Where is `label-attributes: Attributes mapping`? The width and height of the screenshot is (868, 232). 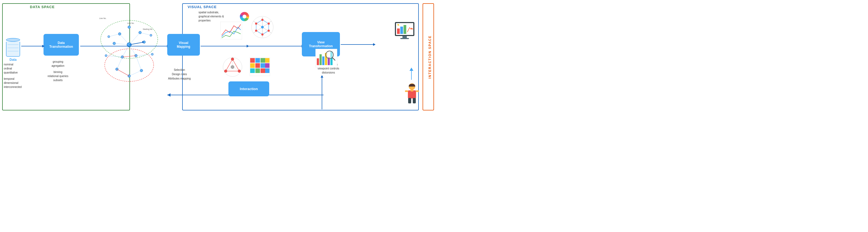
label-attributes: Attributes mapping is located at coordinates (179, 79).